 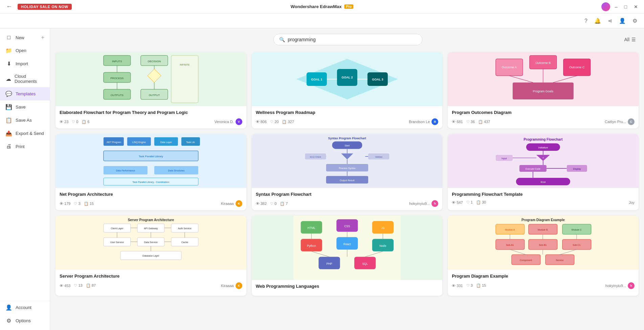 What do you see at coordinates (352, 40) in the screenshot?
I see `search-input` at bounding box center [352, 40].